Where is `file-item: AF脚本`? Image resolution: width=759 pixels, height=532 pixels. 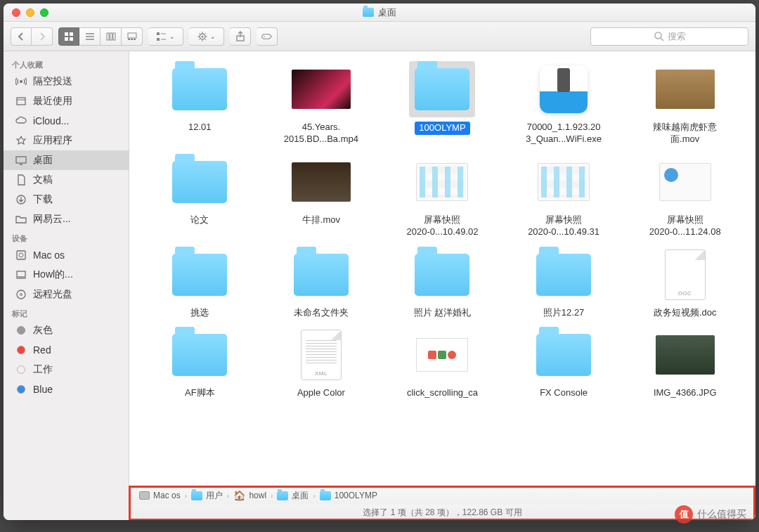 file-item: AF脚本 is located at coordinates (200, 363).